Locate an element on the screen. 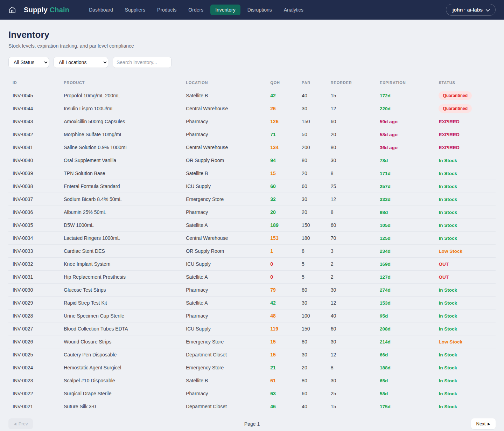 This screenshot has height=431, width=504. row-qoh: 26 is located at coordinates (282, 109).